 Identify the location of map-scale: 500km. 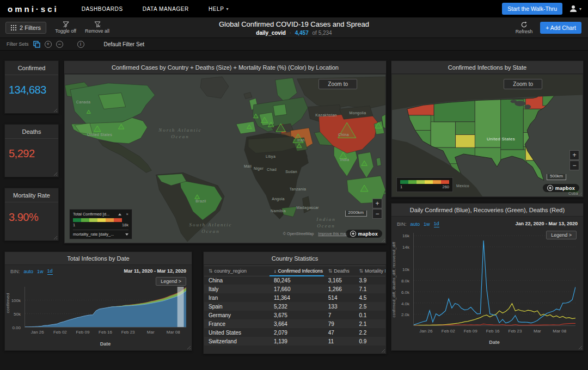
(556, 177).